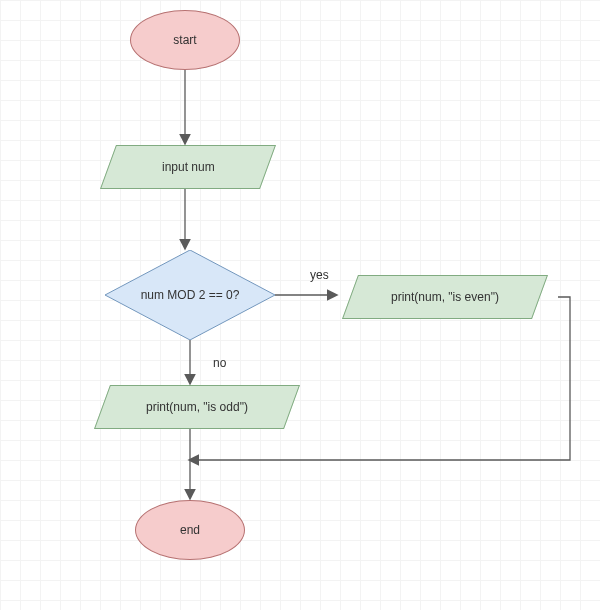  I want to click on decision-node: num MOD 2 == 0?, so click(190, 295).